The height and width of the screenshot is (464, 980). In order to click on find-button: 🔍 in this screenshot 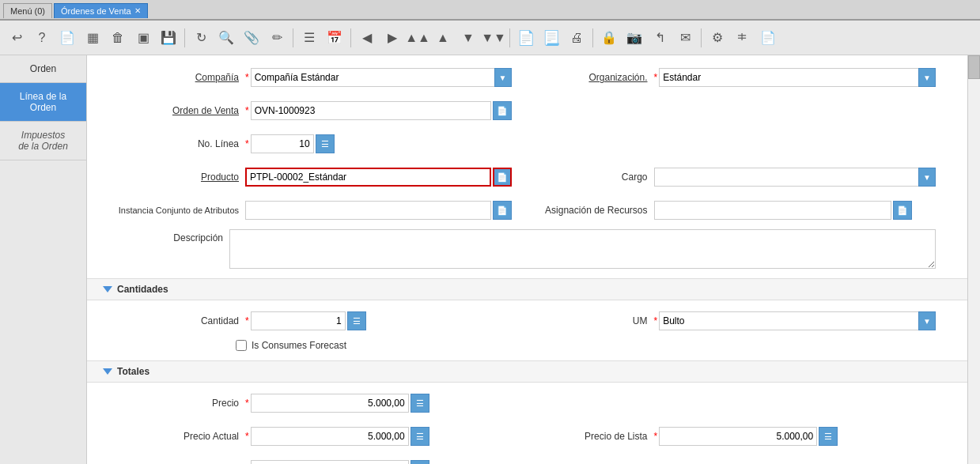, I will do `click(226, 38)`.